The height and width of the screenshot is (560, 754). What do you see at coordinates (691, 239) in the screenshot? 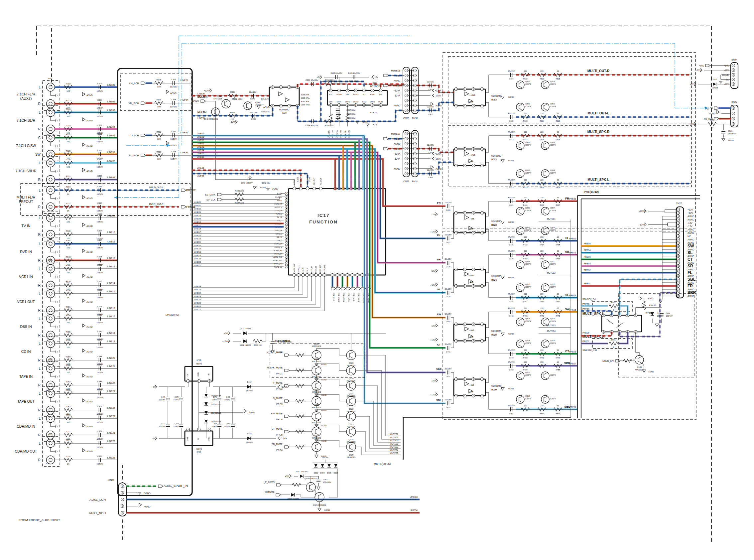
I see `pin-label: AGND` at bounding box center [691, 239].